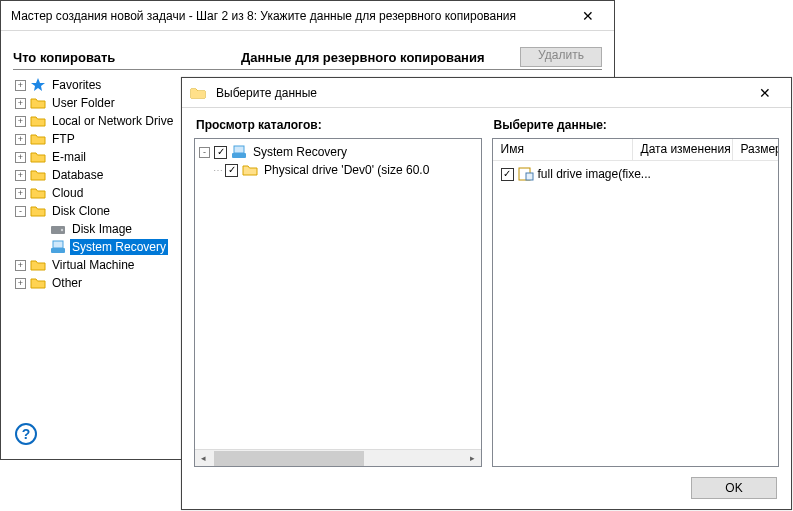 This screenshot has height=511, width=793. What do you see at coordinates (102, 229) in the screenshot?
I see `tree-item-label: Disk Image` at bounding box center [102, 229].